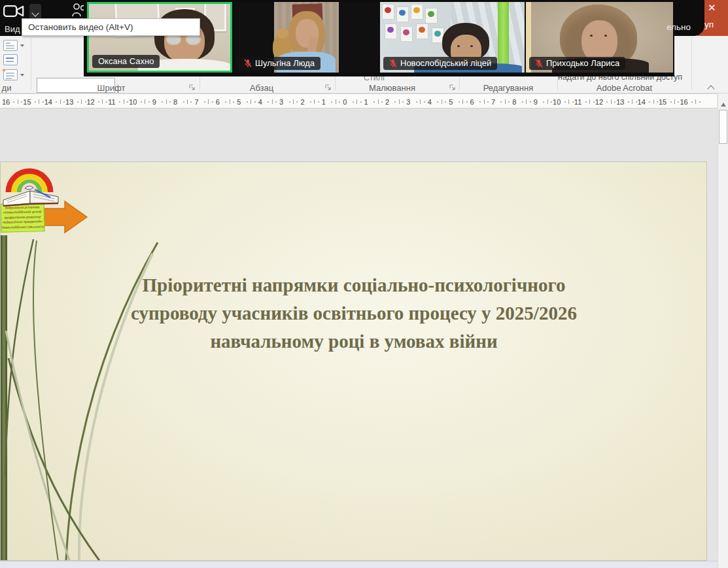 The width and height of the screenshot is (728, 568). Describe the element at coordinates (354, 341) in the screenshot. I see `title-line-3: навчальному році в умовах війни` at that location.